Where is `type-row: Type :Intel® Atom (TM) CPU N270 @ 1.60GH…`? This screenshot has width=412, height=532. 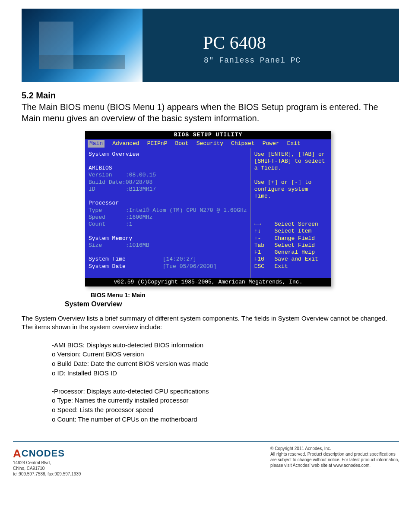 type-row: Type :Intel® Atom (TM) CPU N270 @ 1.60GH… is located at coordinates (168, 211).